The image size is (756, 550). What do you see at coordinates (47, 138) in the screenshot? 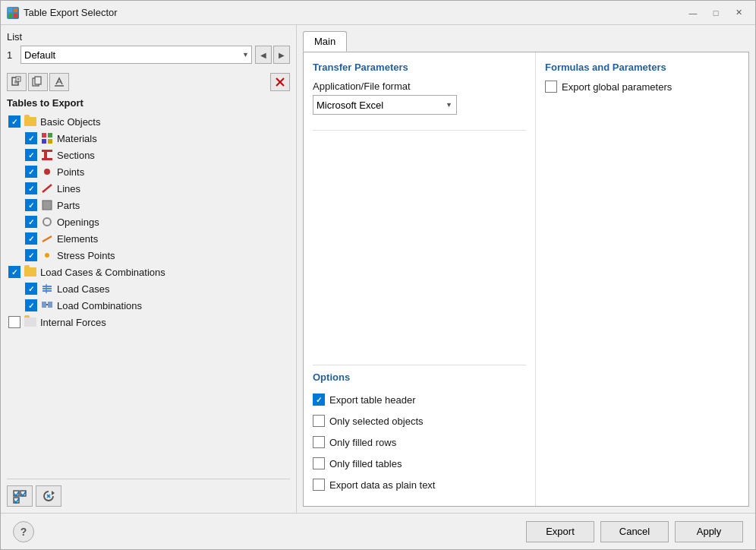
I see `icon-materials` at bounding box center [47, 138].